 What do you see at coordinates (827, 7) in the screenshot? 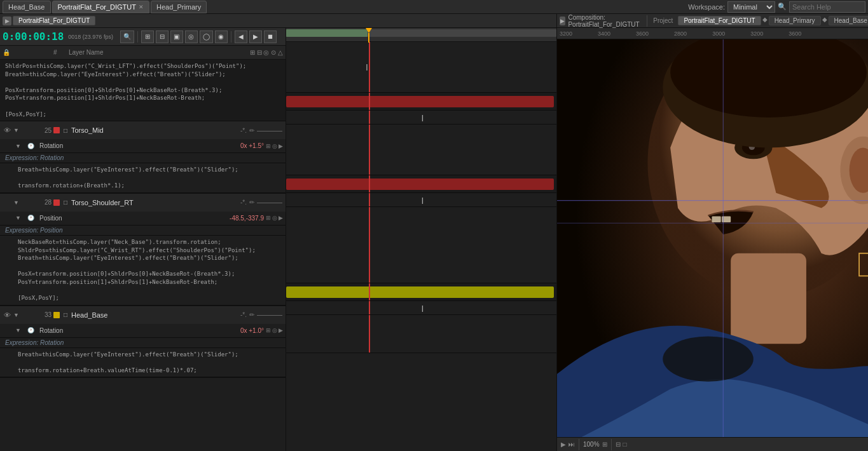
I see `search-input` at bounding box center [827, 7].